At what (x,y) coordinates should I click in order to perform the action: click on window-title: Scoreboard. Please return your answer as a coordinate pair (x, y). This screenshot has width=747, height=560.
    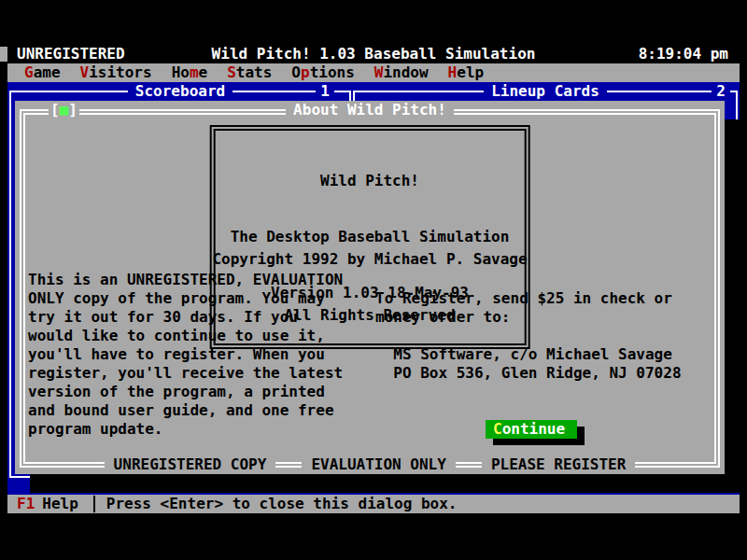
    Looking at the image, I should click on (180, 91).